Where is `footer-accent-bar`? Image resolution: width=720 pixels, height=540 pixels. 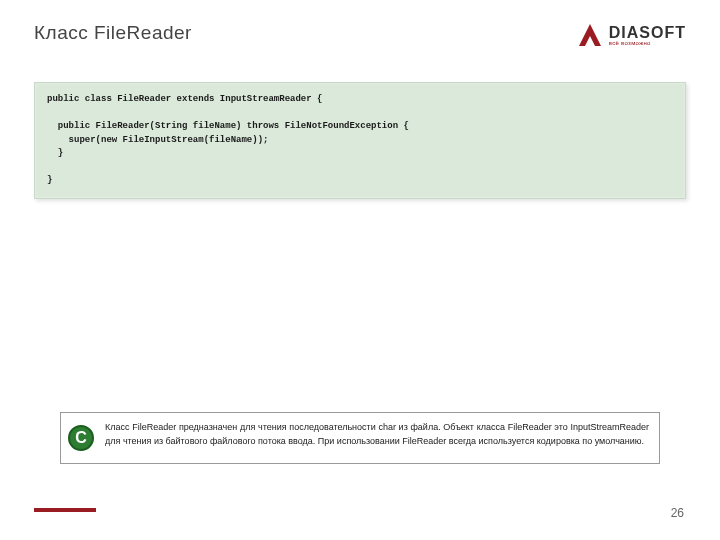
footer-accent-bar is located at coordinates (65, 510).